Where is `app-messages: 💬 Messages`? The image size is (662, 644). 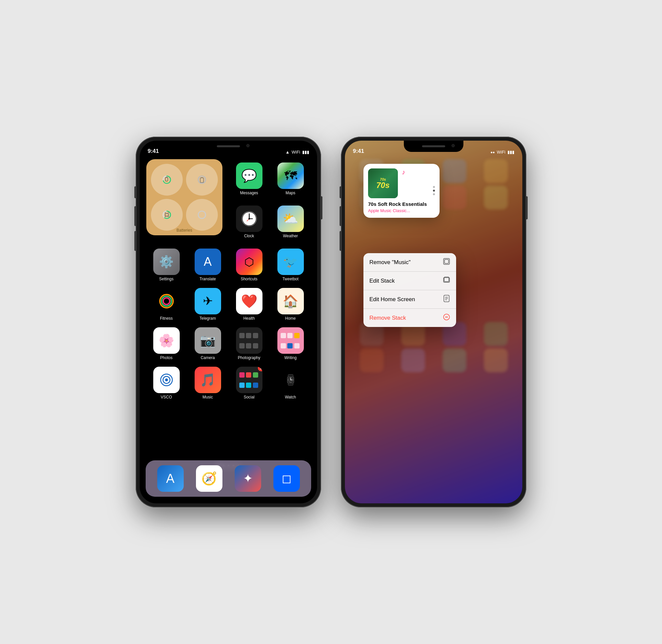 app-messages: 💬 Messages is located at coordinates (249, 181).